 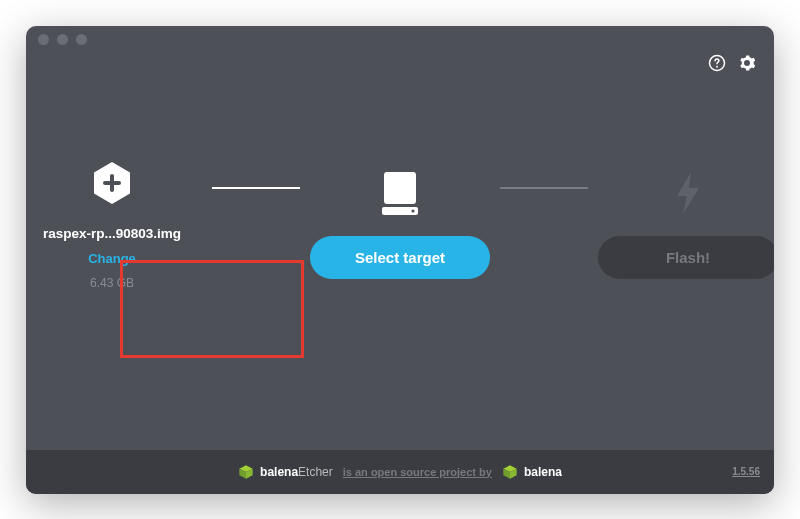 What do you see at coordinates (44, 40) in the screenshot?
I see `window-close-dot` at bounding box center [44, 40].